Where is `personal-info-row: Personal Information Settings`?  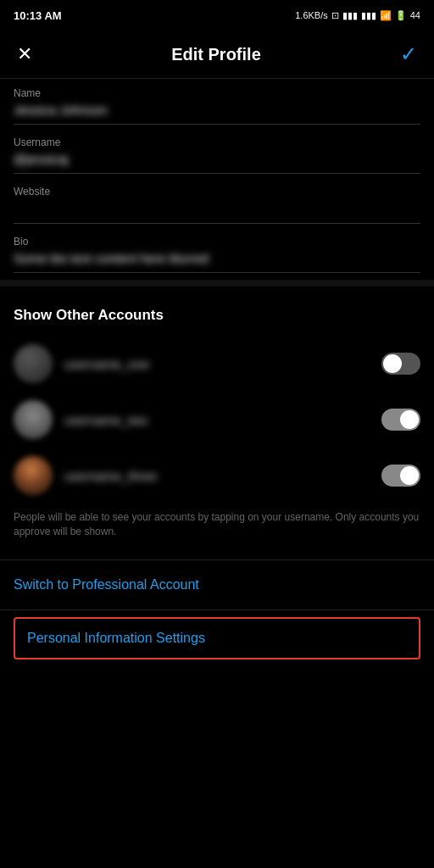
personal-info-row: Personal Information Settings is located at coordinates (217, 638).